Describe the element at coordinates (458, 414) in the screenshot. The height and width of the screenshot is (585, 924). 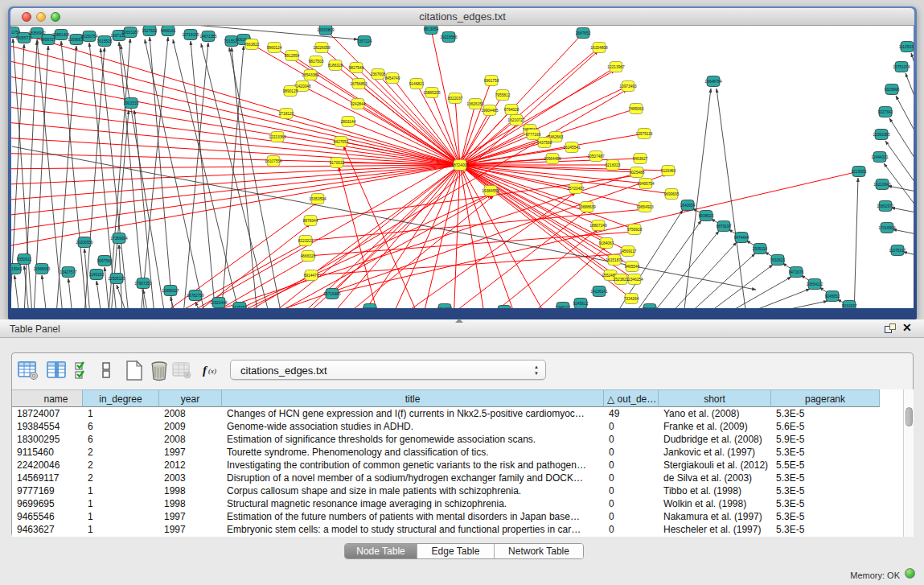
I see `table-row: 1872400712008Changes of HCN gene express…` at that location.